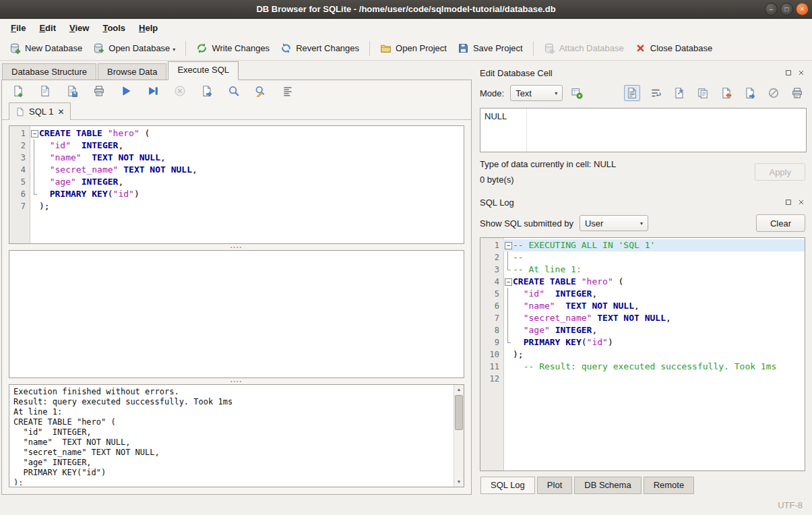  What do you see at coordinates (608, 485) in the screenshot?
I see `tab-db-schema: DB Schema` at bounding box center [608, 485].